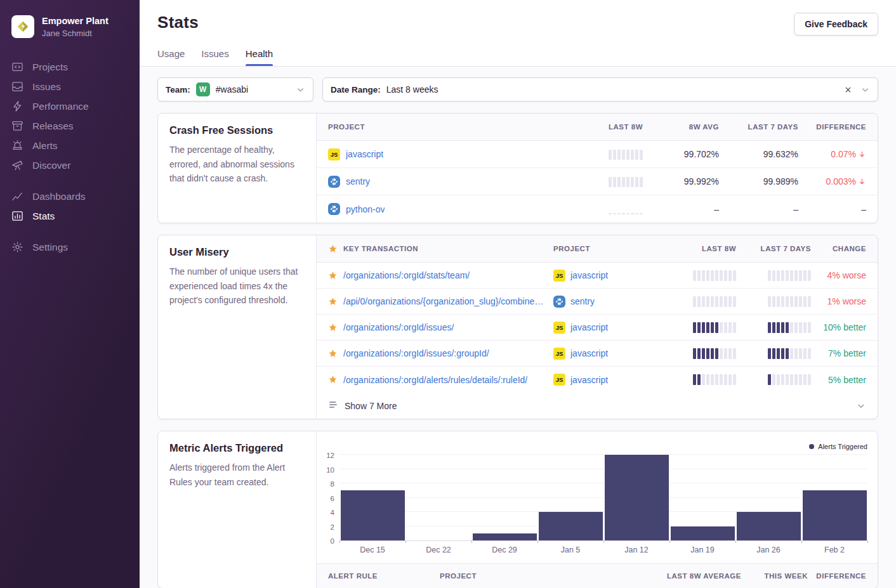 This screenshot has width=896, height=588. Describe the element at coordinates (75, 21) in the screenshot. I see `org-name: Empower Plant` at that location.